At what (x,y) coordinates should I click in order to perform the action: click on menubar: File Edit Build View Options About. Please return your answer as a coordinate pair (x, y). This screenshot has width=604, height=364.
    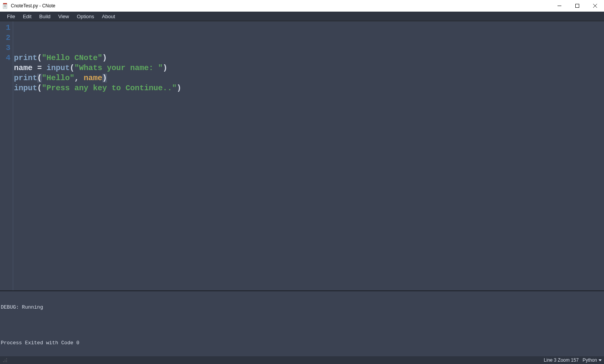
    Looking at the image, I should click on (302, 16).